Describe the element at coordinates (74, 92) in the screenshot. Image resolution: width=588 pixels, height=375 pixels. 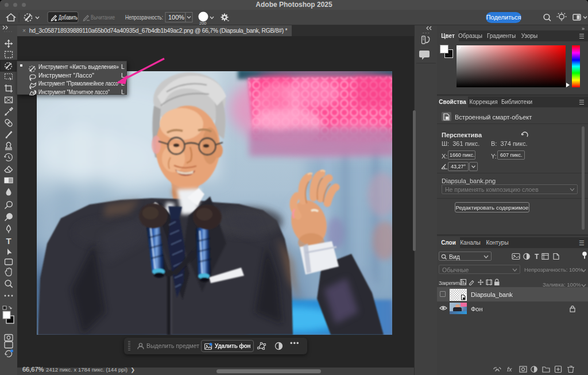
I see `svg-text: Инструмент "Магнитное лассо"` at that location.